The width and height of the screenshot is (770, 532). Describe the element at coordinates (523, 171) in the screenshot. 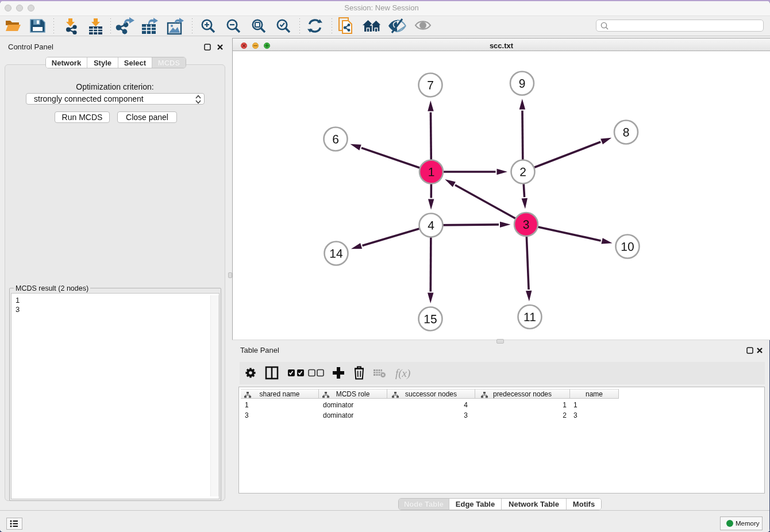

I see `svg-text: 2` at that location.